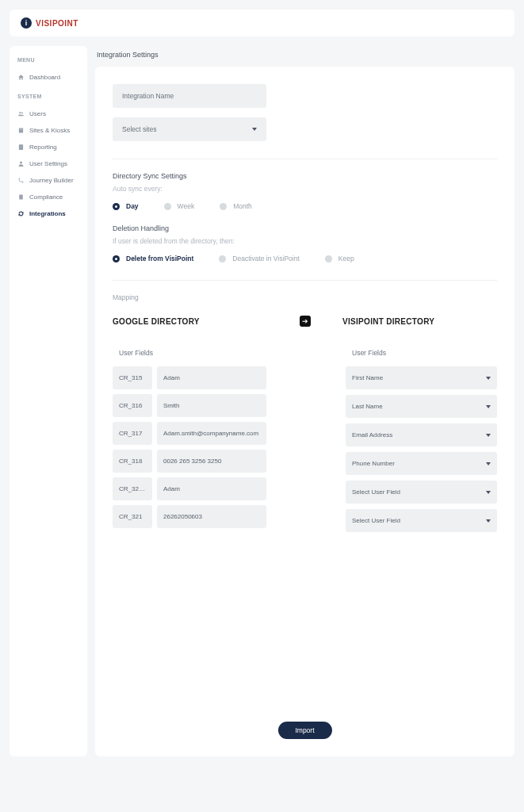 The width and height of the screenshot is (524, 812). I want to click on field-value: Adam.smith@companyname.com, so click(212, 433).